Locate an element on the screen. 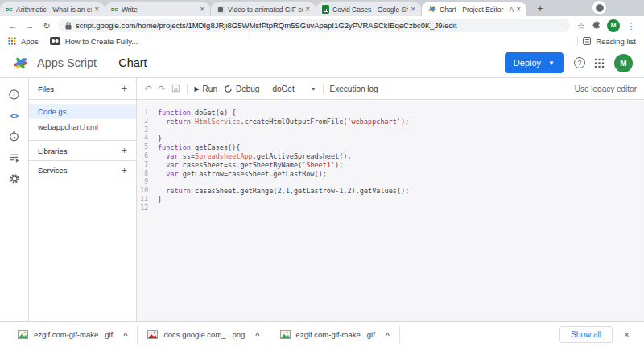  file-row: Code.gs is located at coordinates (82, 111).